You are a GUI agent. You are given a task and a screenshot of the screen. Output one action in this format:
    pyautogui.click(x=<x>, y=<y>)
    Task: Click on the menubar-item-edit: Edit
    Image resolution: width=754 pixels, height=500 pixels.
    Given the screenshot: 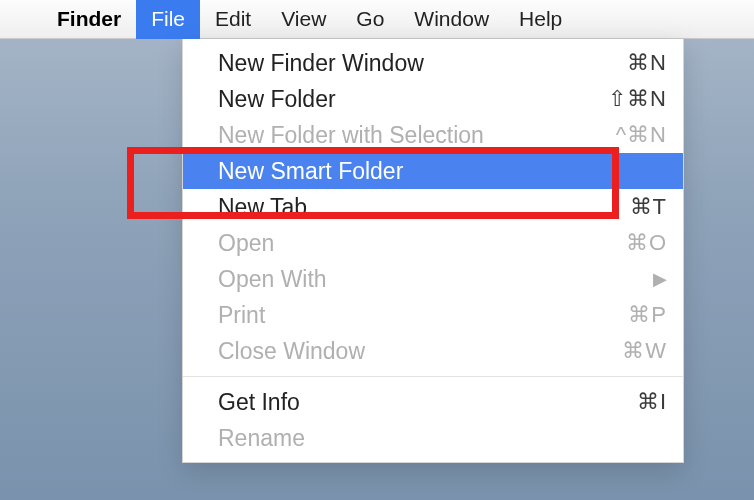 What is the action you would take?
    pyautogui.click(x=233, y=20)
    